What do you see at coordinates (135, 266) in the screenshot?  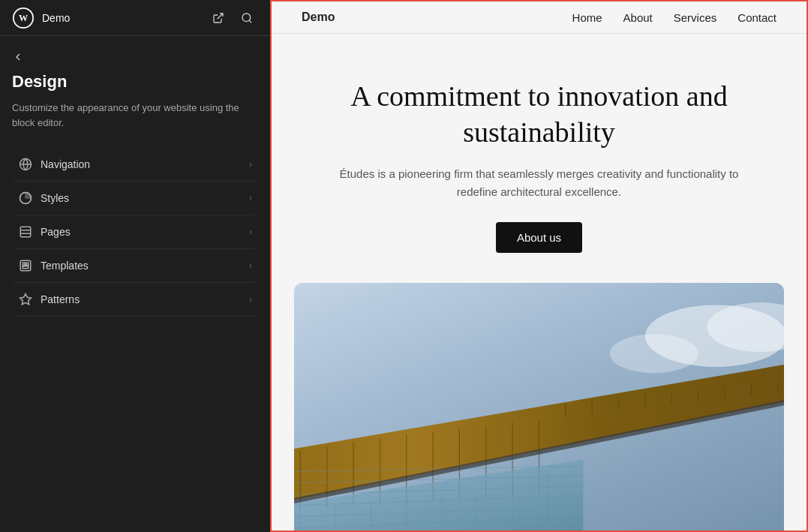 I see `menu-item-templates: Templates ›` at bounding box center [135, 266].